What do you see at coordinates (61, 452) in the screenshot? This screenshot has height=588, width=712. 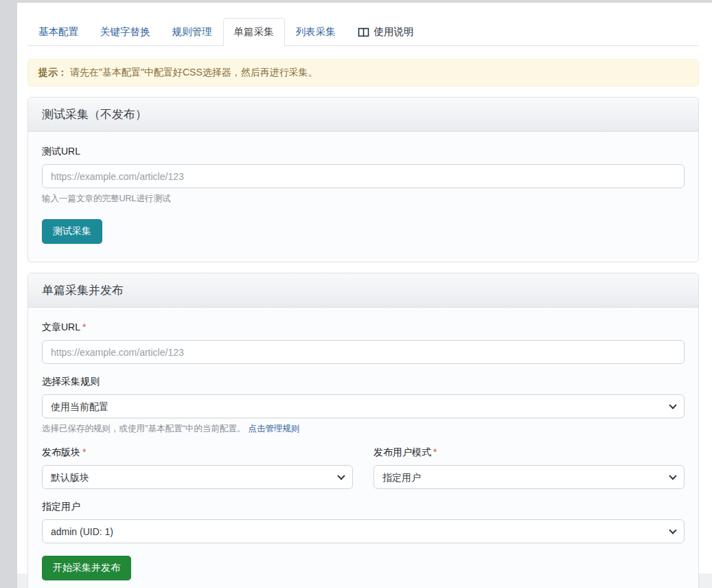 I see `forum-select-label-text: 发布版块` at bounding box center [61, 452].